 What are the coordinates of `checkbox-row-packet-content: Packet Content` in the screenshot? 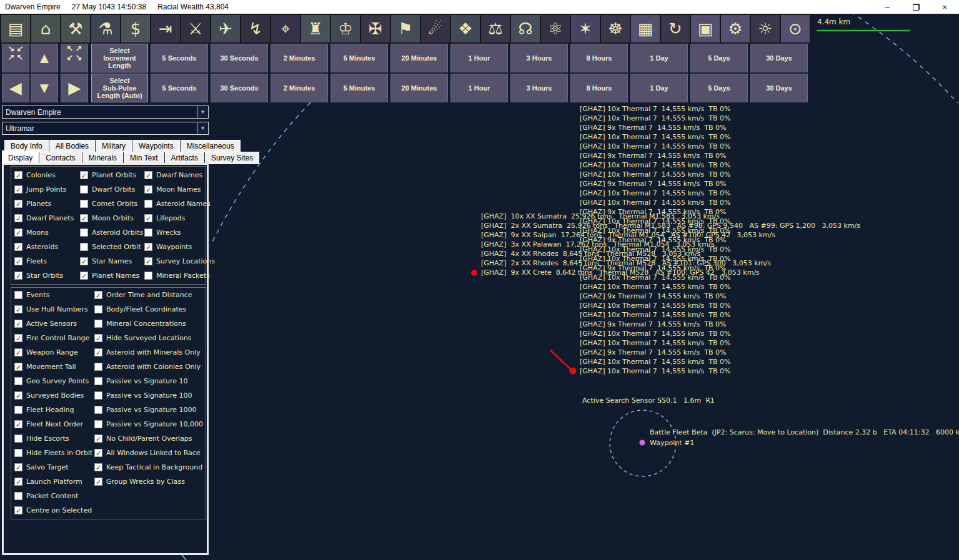 It's located at (46, 496).